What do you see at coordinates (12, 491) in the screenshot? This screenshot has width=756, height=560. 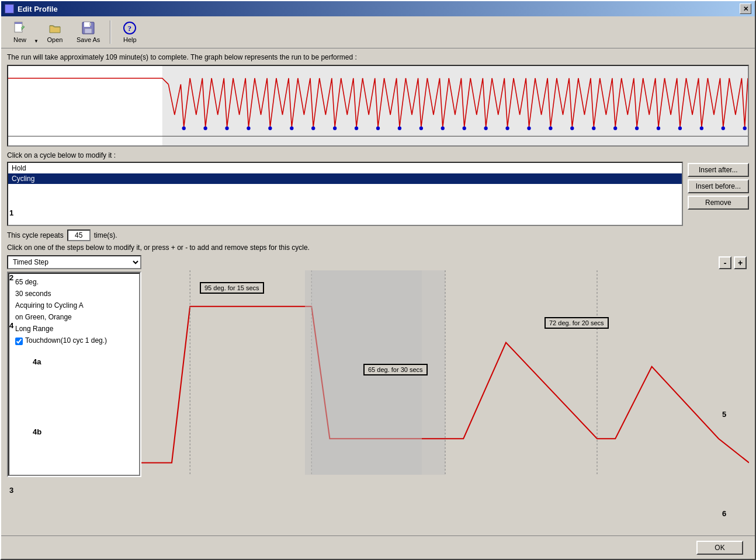 I see `number-label-3: 3` at bounding box center [12, 491].